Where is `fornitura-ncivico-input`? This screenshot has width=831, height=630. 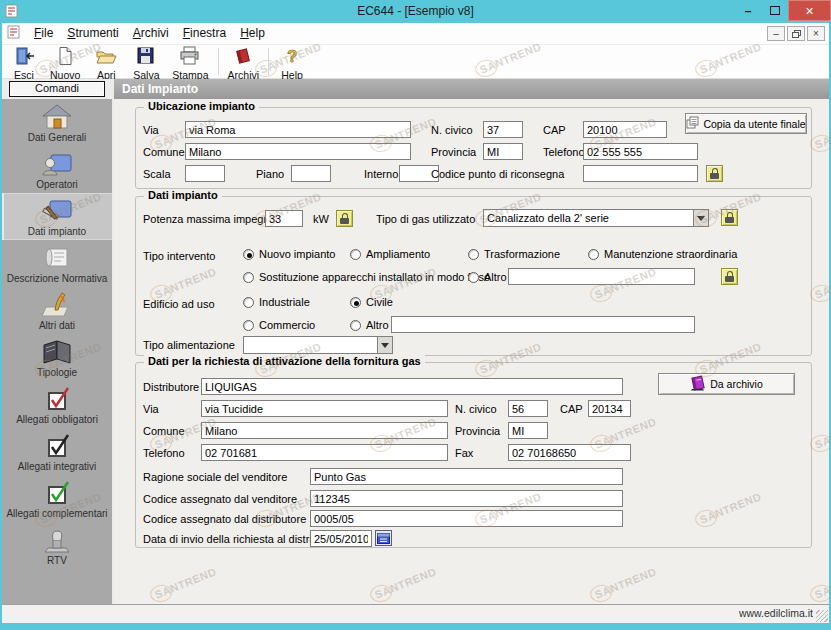
fornitura-ncivico-input is located at coordinates (528, 408).